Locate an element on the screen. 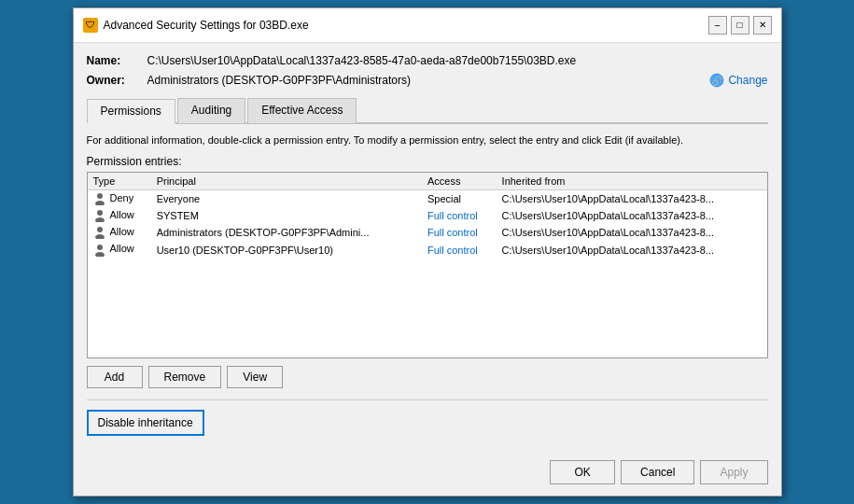 The height and width of the screenshot is (504, 854). name-label: Name: is located at coordinates (118, 61).